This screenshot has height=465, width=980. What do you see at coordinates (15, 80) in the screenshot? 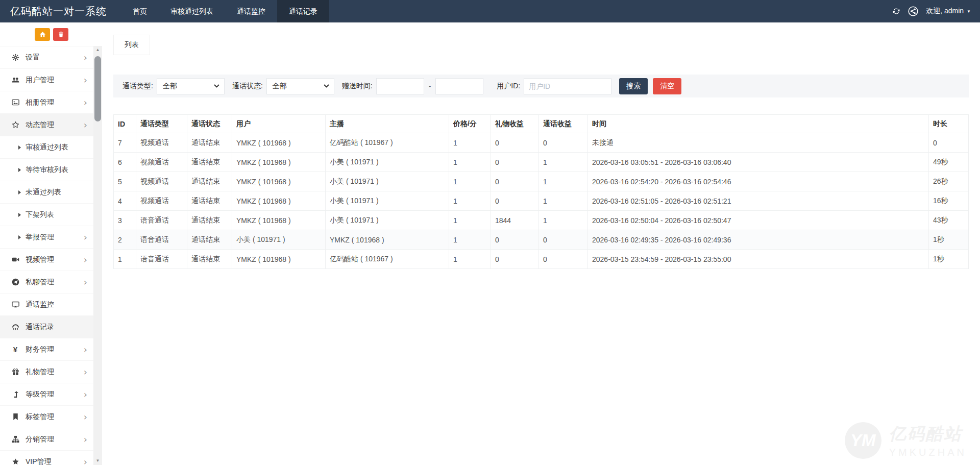
I see `users-icon` at bounding box center [15, 80].